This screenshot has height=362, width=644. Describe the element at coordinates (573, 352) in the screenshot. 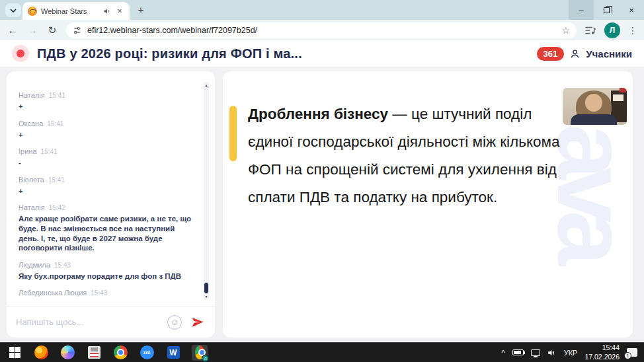

I see `system-tray: ^ УКР 15:44 17.02.2026 1` at that location.